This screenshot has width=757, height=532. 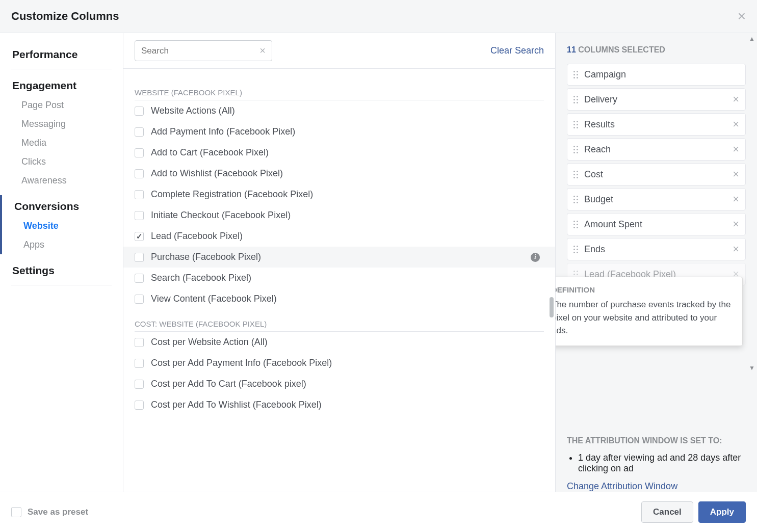 What do you see at coordinates (200, 51) in the screenshot?
I see `search-input` at bounding box center [200, 51].